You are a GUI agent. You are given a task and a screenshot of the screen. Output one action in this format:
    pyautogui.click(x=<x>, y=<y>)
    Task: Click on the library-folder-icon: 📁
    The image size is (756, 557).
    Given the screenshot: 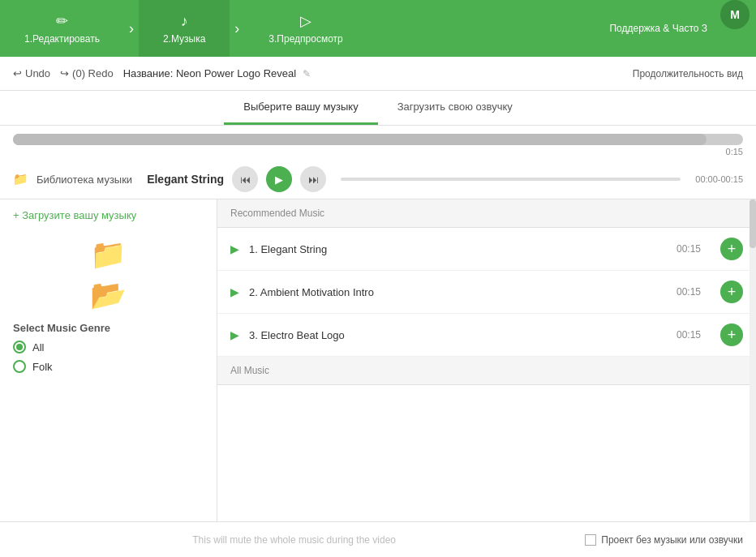 What is the action you would take?
    pyautogui.click(x=21, y=179)
    